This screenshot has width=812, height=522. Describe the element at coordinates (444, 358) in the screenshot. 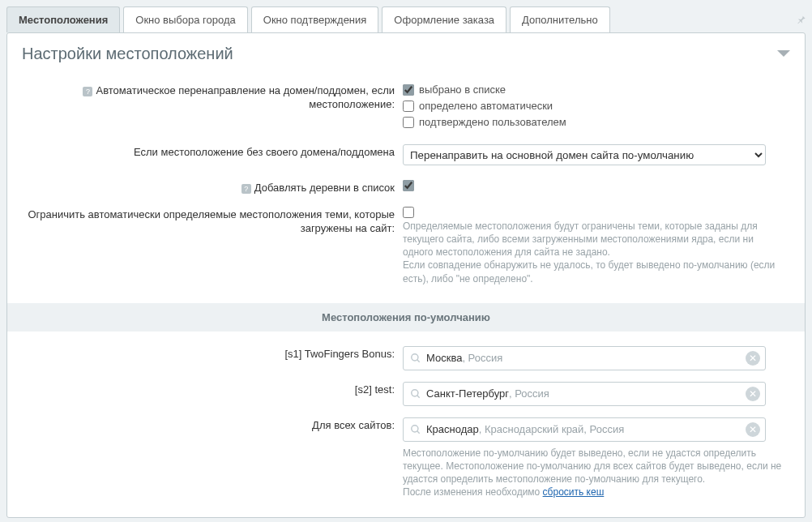

I see `location-value: Москва` at that location.